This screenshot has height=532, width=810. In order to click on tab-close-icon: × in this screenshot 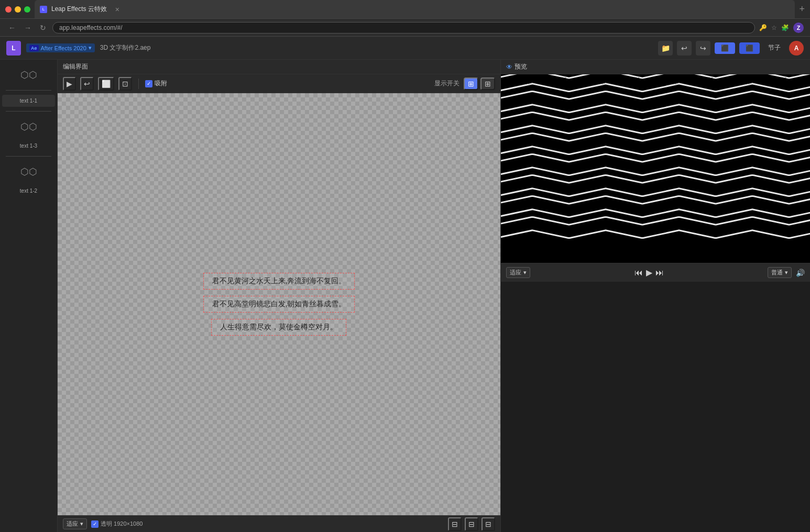, I will do `click(117, 9)`.